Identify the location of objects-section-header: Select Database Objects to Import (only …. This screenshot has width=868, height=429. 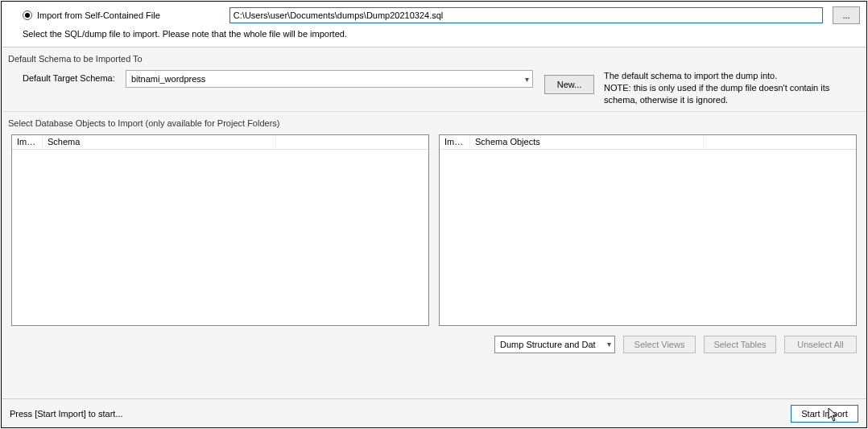
(434, 123).